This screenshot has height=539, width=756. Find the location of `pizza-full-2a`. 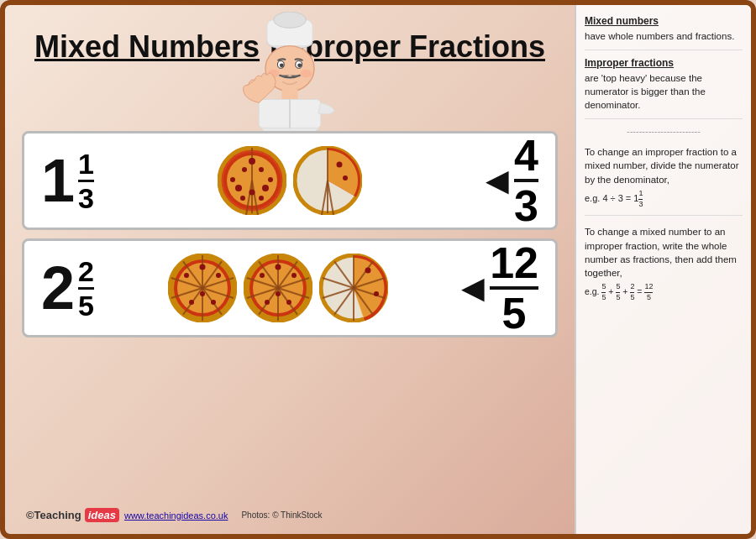

pizza-full-2a is located at coordinates (202, 288).